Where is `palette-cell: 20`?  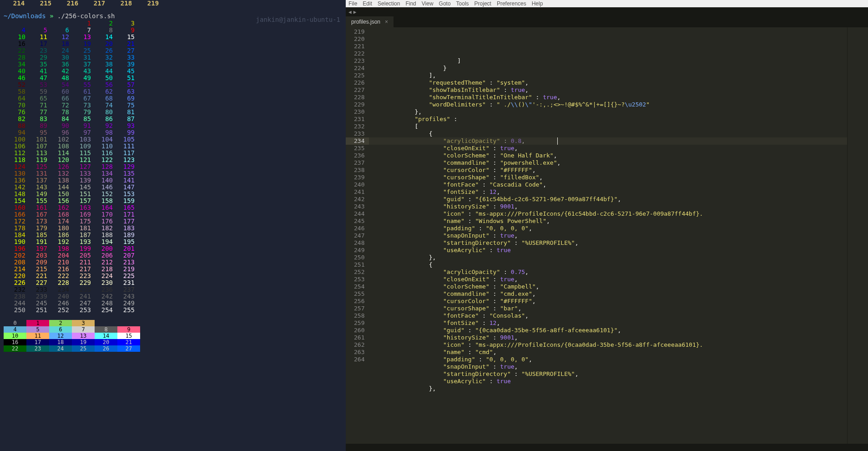 palette-cell: 20 is located at coordinates (106, 342).